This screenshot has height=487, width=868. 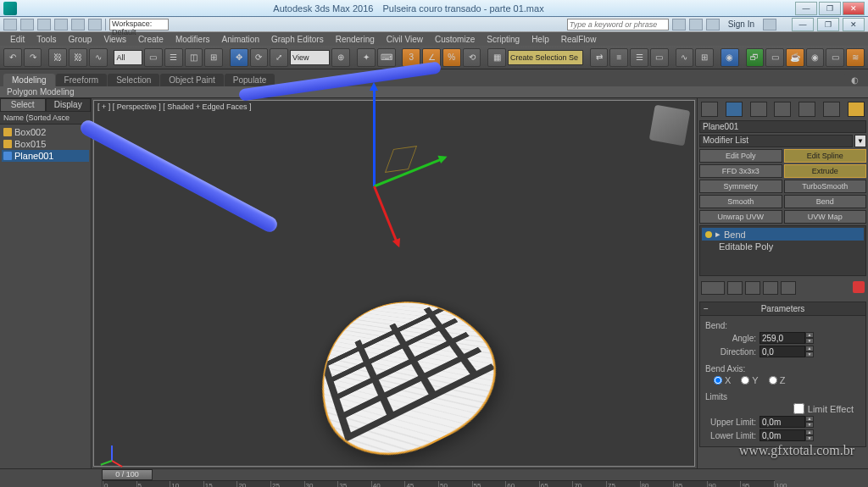 I want to click on ribbon-collapse-icon: ◐, so click(x=854, y=80).